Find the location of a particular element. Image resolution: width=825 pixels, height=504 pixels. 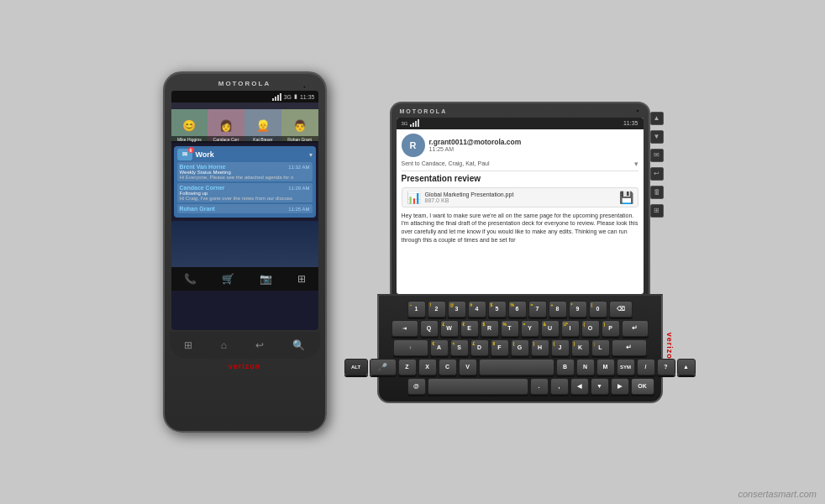

side-reply-btn: ↩ is located at coordinates (657, 174).